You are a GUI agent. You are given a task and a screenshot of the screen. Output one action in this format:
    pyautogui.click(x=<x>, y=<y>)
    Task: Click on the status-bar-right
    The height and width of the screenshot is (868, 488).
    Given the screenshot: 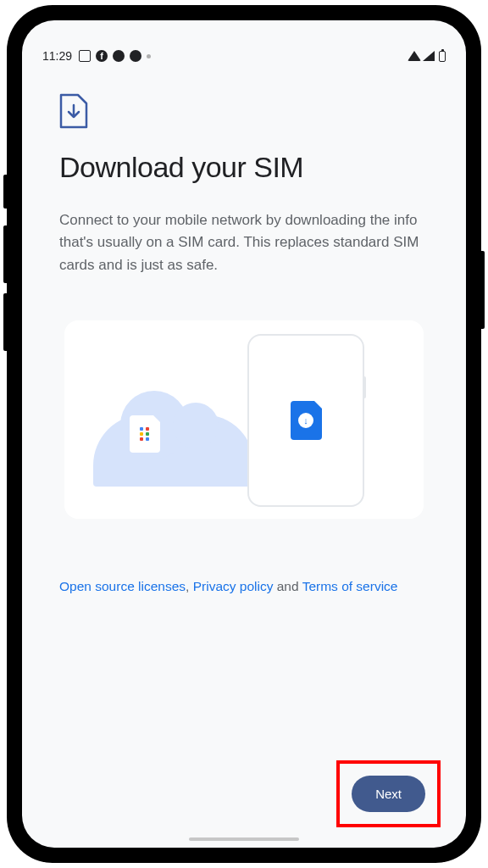 What is the action you would take?
    pyautogui.click(x=427, y=56)
    